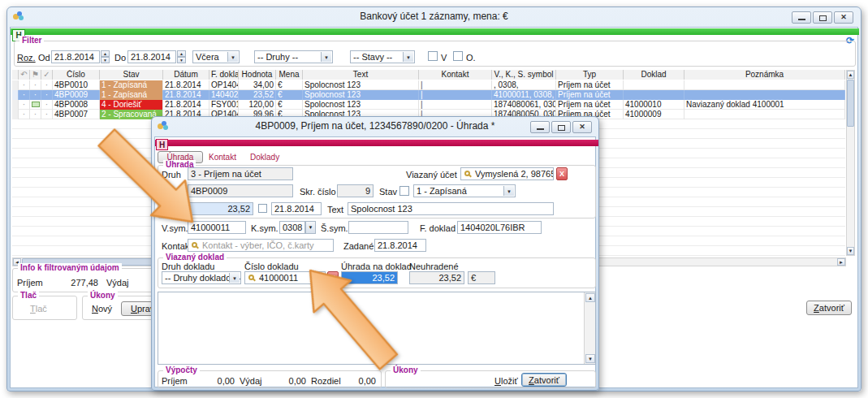 The image size is (868, 398). Describe the element at coordinates (359, 246) in the screenshot. I see `zadane-label: Zadané` at that location.